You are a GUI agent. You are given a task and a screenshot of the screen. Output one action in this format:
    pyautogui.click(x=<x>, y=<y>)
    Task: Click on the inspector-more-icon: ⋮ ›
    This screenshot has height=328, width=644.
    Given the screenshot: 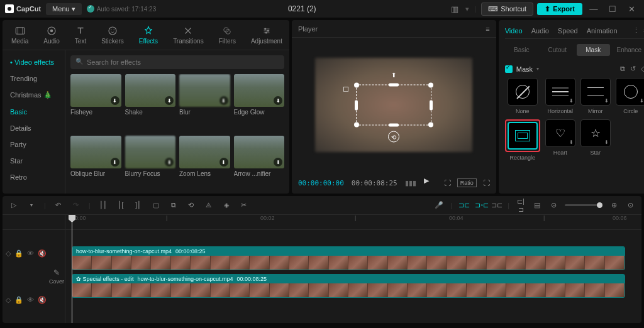 What is the action you would take?
    pyautogui.click(x=638, y=30)
    